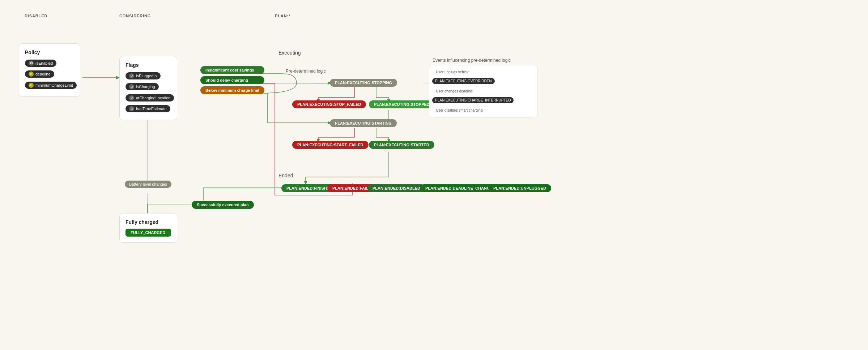 This screenshot has height=350, width=868. I want to click on location-icon: ⊙, so click(132, 98).